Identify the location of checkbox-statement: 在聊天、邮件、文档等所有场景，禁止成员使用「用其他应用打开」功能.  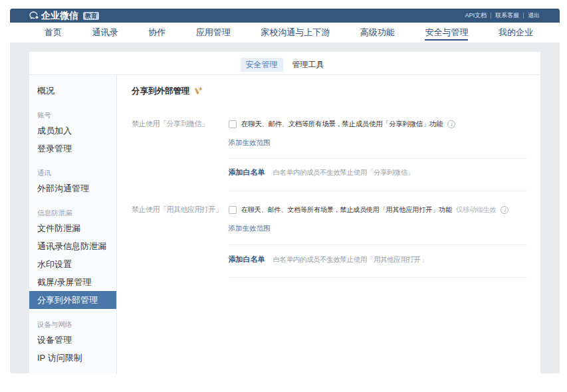
(347, 210).